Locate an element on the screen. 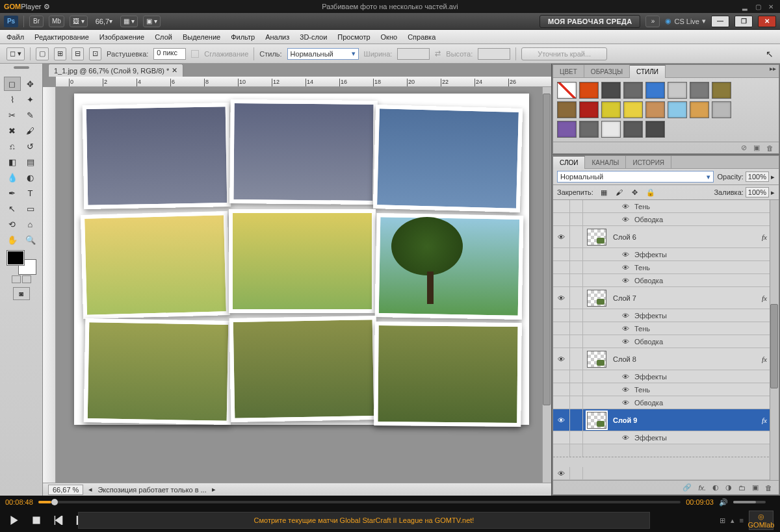  marquee-mode-add: ⊞ is located at coordinates (60, 54).